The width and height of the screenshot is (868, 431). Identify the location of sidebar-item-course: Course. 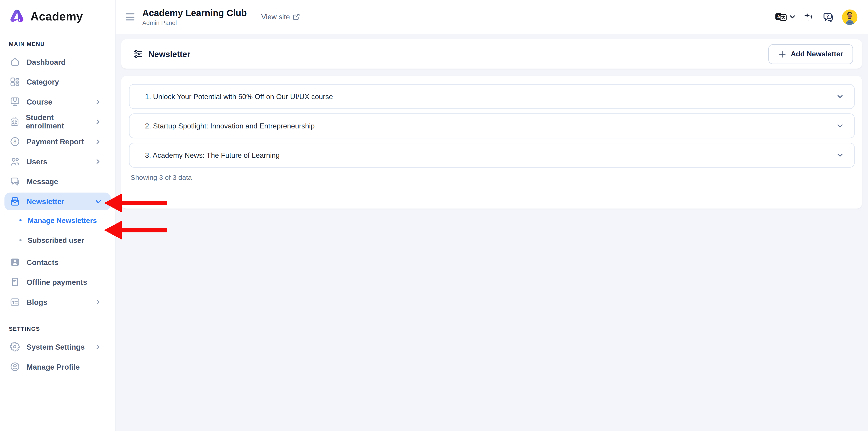
(58, 102).